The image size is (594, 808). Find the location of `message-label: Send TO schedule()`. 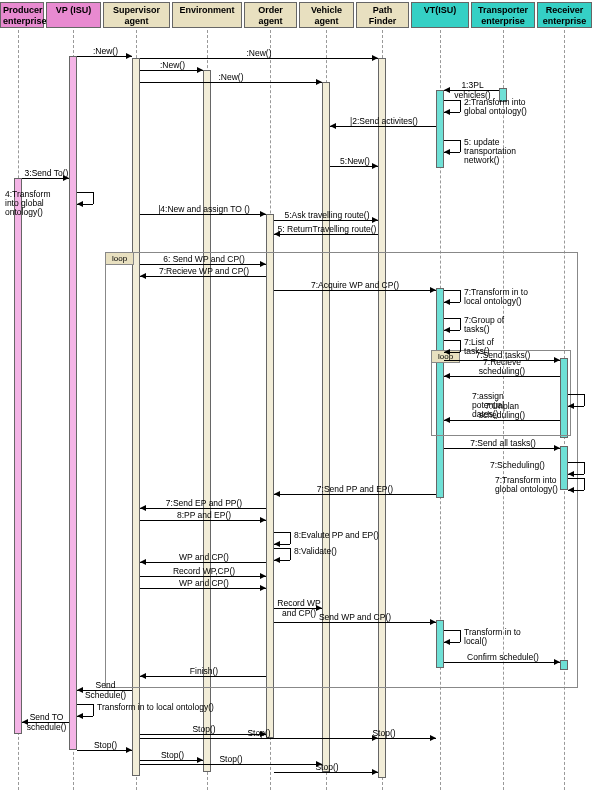

message-label: Send TO schedule() is located at coordinates (46, 717).